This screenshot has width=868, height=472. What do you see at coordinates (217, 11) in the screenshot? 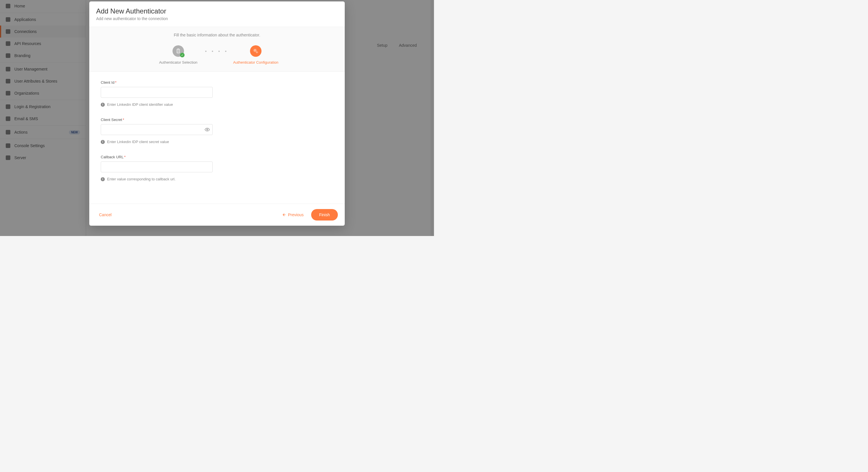
I see `modal-title: Add New Authenticator` at bounding box center [217, 11].